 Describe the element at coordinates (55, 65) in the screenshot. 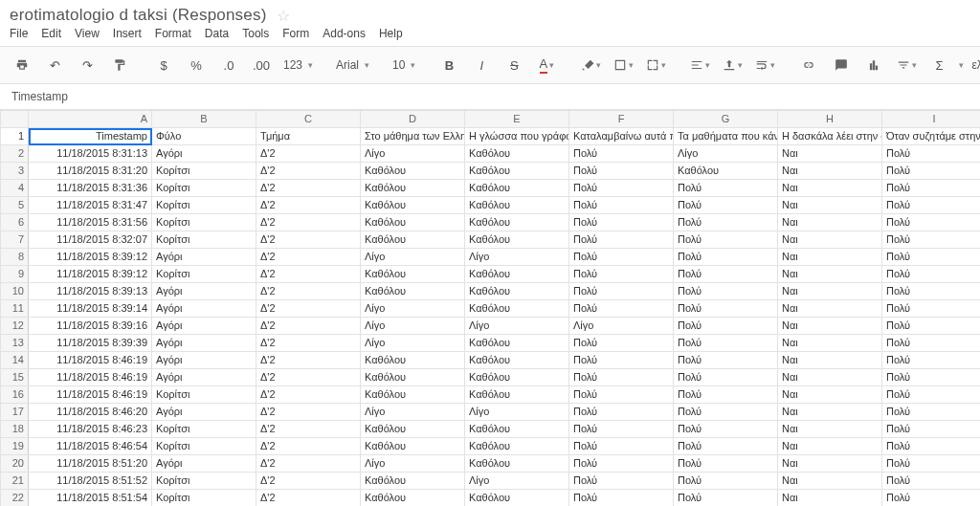

I see `undo-button: ↶` at that location.